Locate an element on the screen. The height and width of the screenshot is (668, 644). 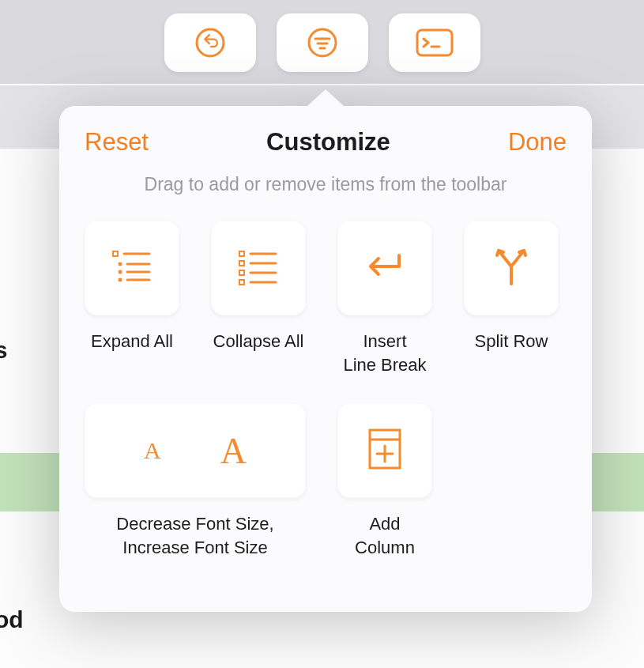
background-partial-text: ons is located at coordinates (3, 350).